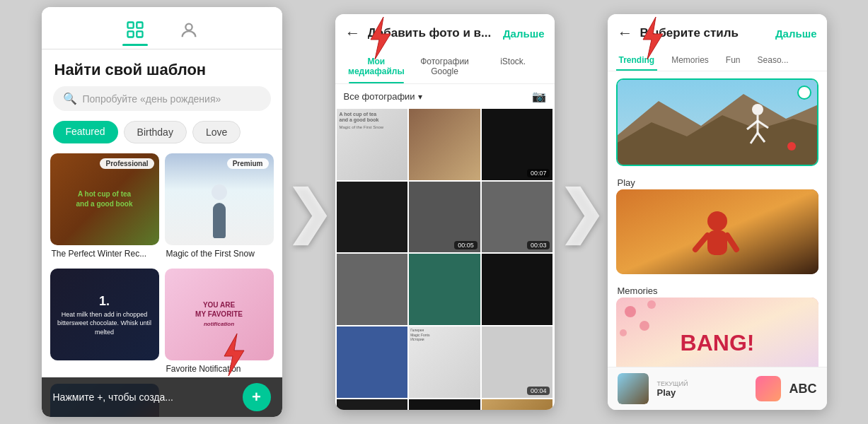 Image resolution: width=868 pixels, height=424 pixels. What do you see at coordinates (105, 324) in the screenshot?
I see `card-recipe-wrapper: 1. Heat milk then add in chopped bitters…` at bounding box center [105, 324].